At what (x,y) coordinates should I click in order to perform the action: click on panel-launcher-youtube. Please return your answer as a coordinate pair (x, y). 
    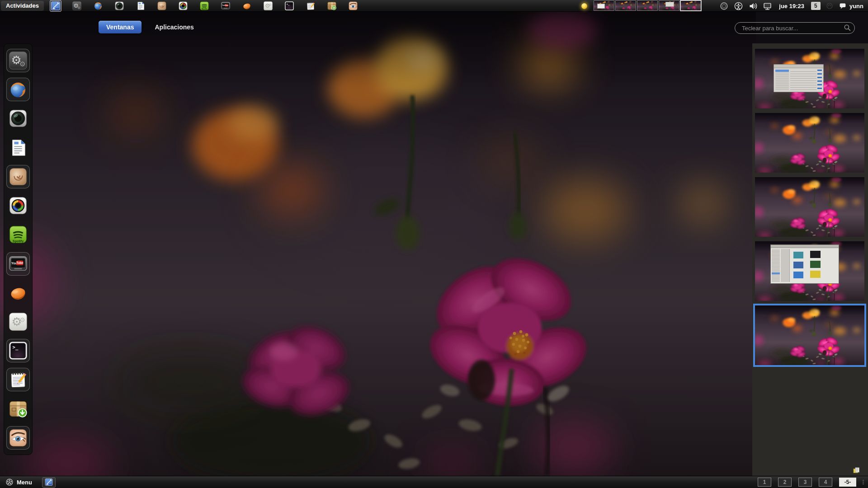
    Looking at the image, I should click on (226, 6).